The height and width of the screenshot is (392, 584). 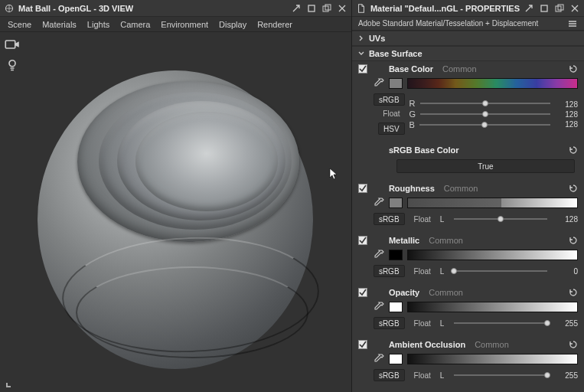 I want to click on document-icon, so click(x=361, y=8).